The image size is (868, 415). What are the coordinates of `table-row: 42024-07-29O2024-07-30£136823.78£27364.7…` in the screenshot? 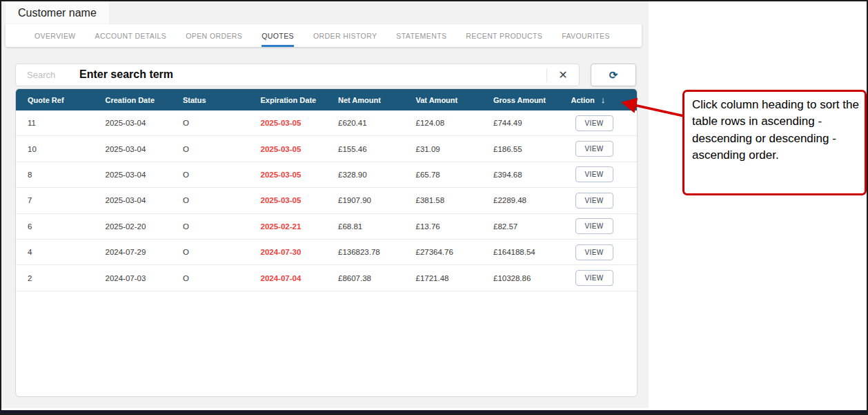 It's located at (326, 253).